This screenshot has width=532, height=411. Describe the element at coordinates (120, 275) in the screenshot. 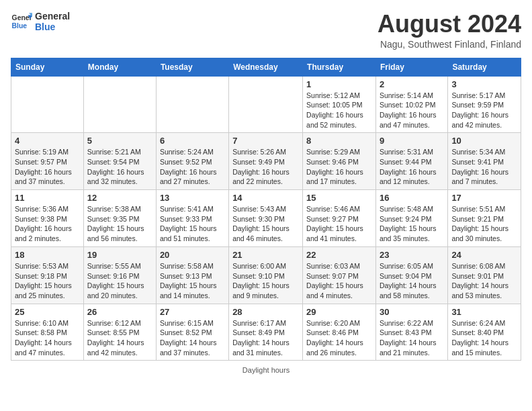

I see `table-row: 19Sunrise: 5:55 AM Sunset: 9:16 PM Dayli…` at that location.